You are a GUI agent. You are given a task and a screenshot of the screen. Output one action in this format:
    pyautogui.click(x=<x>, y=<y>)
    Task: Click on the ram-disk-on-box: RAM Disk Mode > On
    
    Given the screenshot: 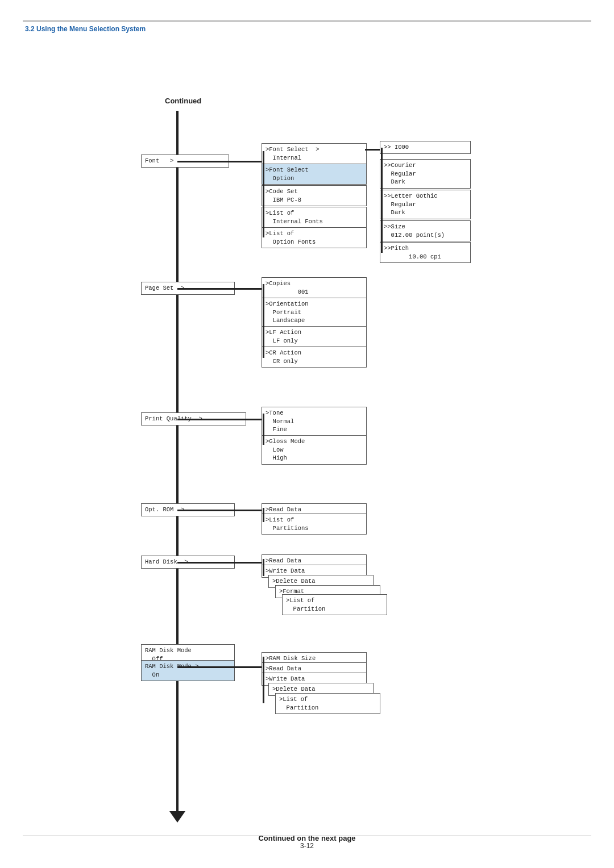 What is the action you would take?
    pyautogui.click(x=188, y=670)
    